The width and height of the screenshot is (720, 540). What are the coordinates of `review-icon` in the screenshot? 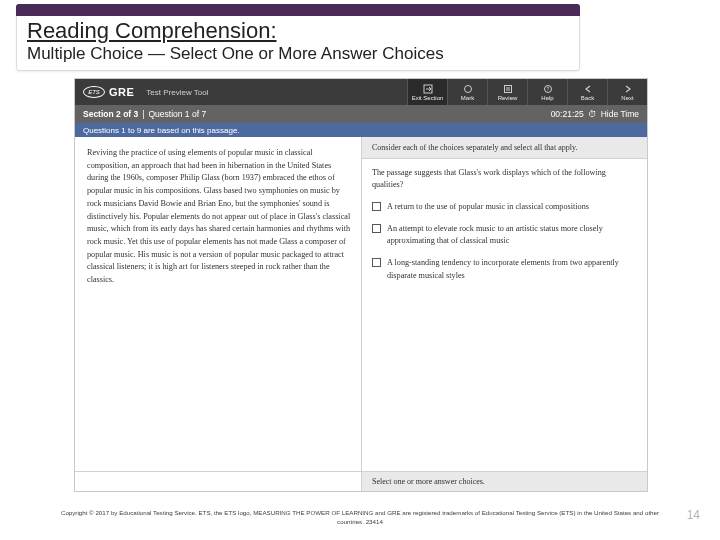 It's located at (508, 89).